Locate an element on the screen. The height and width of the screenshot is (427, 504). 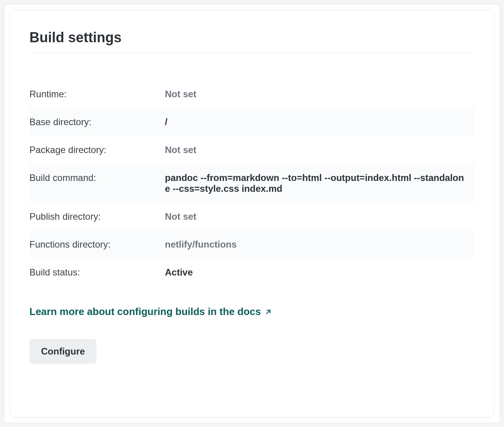
setting-row-functions-directory: Functions directory: netlify/functions is located at coordinates (252, 244).